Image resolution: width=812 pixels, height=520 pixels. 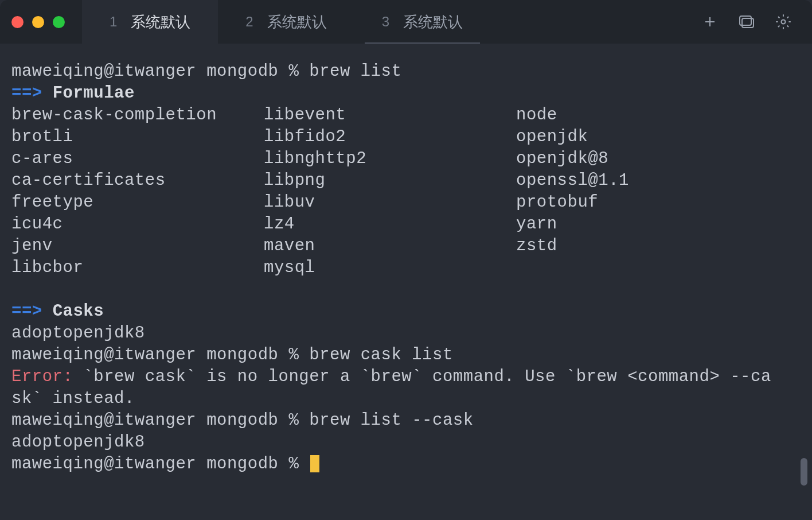 What do you see at coordinates (537, 224) in the screenshot?
I see `formula-item: yarn` at bounding box center [537, 224].